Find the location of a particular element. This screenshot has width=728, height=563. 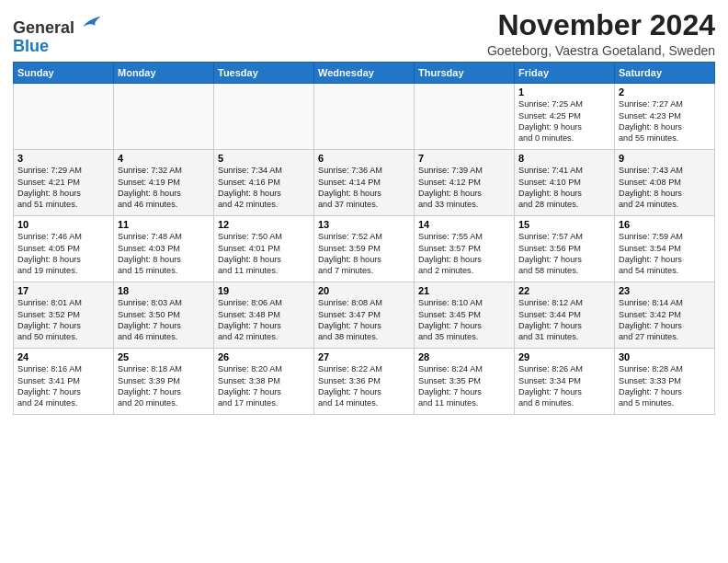

day-info: Sunrise: 7:59 AM Sunset: 3:54 PM Dayligh… is located at coordinates (665, 254).